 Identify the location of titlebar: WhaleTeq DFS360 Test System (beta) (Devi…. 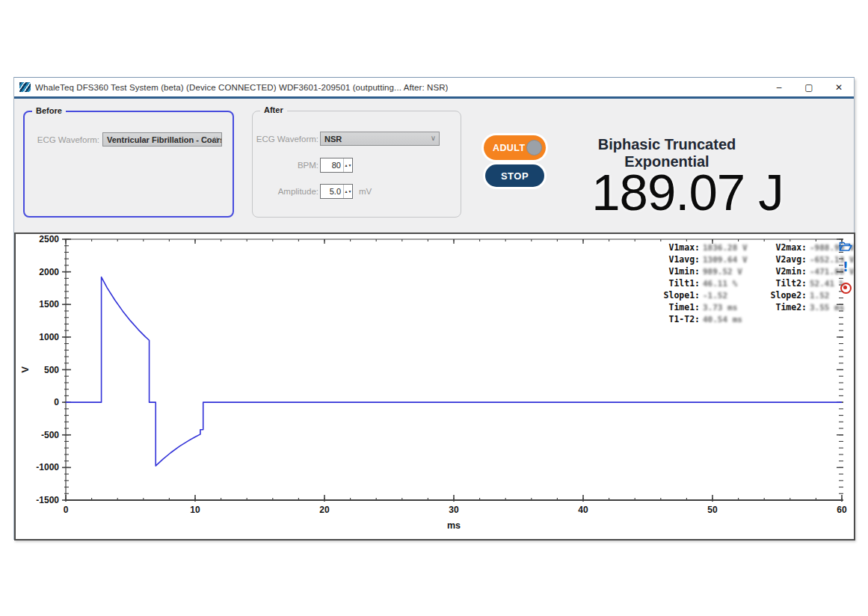
(434, 87).